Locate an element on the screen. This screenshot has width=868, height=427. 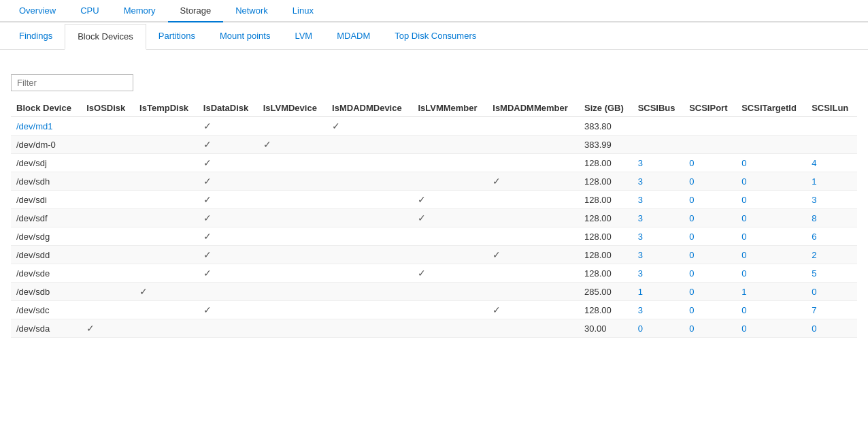
col-header-ismdadmmember: IsMDADMMember is located at coordinates (533, 108).